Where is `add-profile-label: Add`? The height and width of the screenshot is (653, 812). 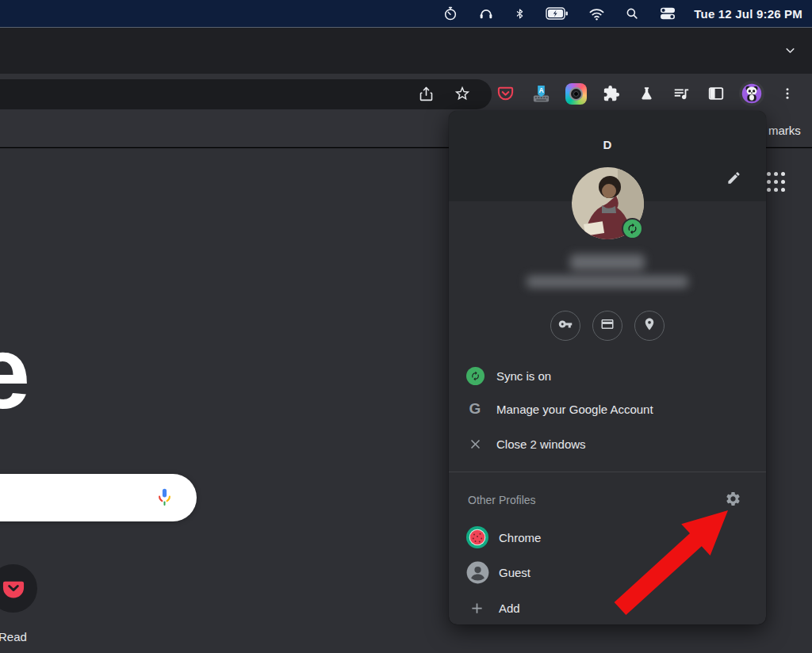 add-profile-label: Add is located at coordinates (509, 609).